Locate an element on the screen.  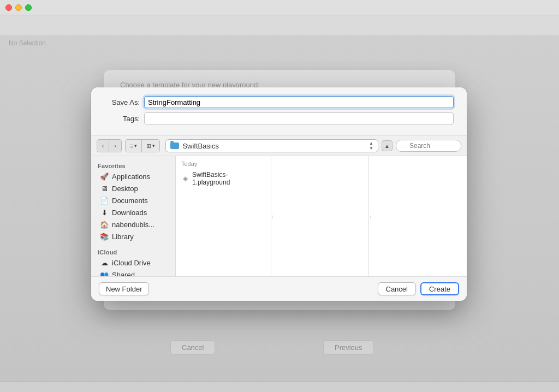
date-group-today: Today is located at coordinates (223, 164).